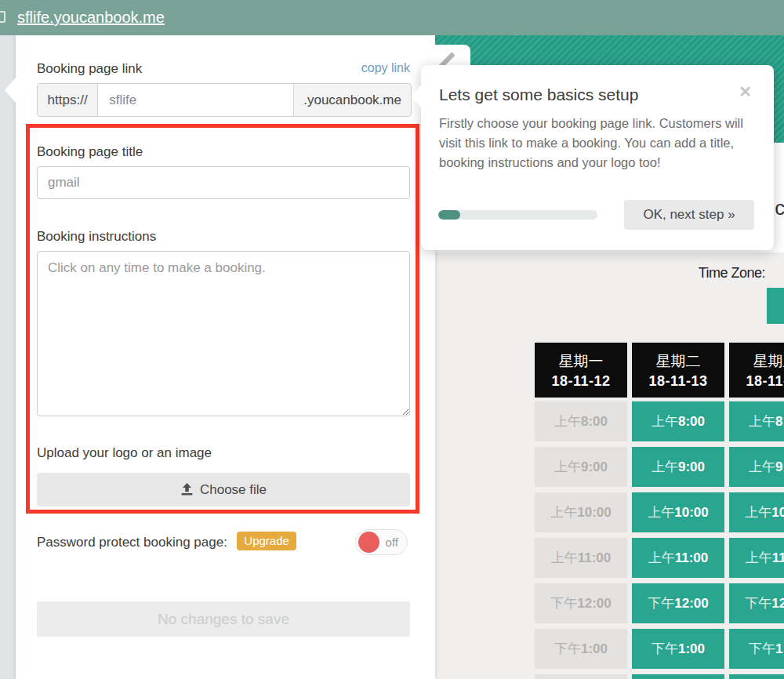 This screenshot has height=679, width=784. Describe the element at coordinates (416, 96) in the screenshot. I see `popover-arrow` at that location.